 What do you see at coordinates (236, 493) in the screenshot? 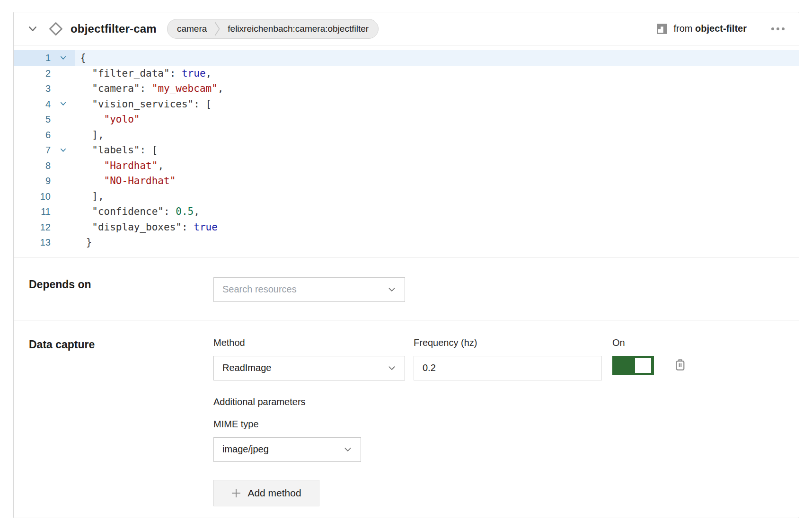
I see `plus-icon` at bounding box center [236, 493].